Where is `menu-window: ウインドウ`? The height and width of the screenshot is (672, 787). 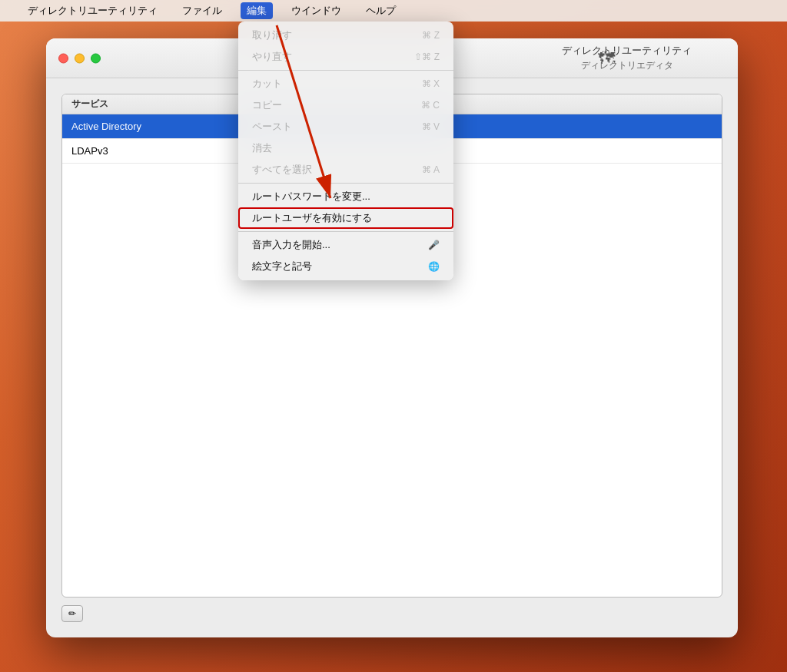
menu-window: ウインドウ is located at coordinates (317, 11).